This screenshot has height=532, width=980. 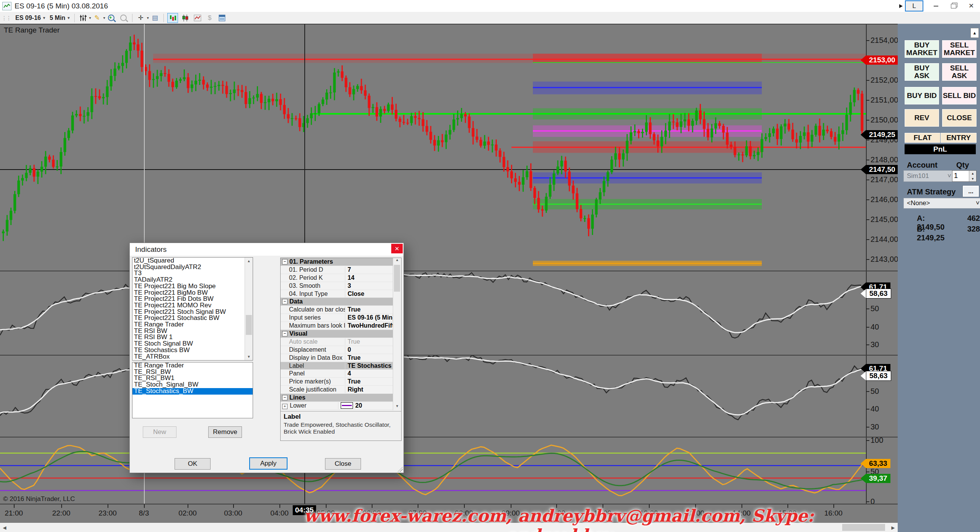 What do you see at coordinates (151, 250) in the screenshot?
I see `dialog-title: Indicators` at bounding box center [151, 250].